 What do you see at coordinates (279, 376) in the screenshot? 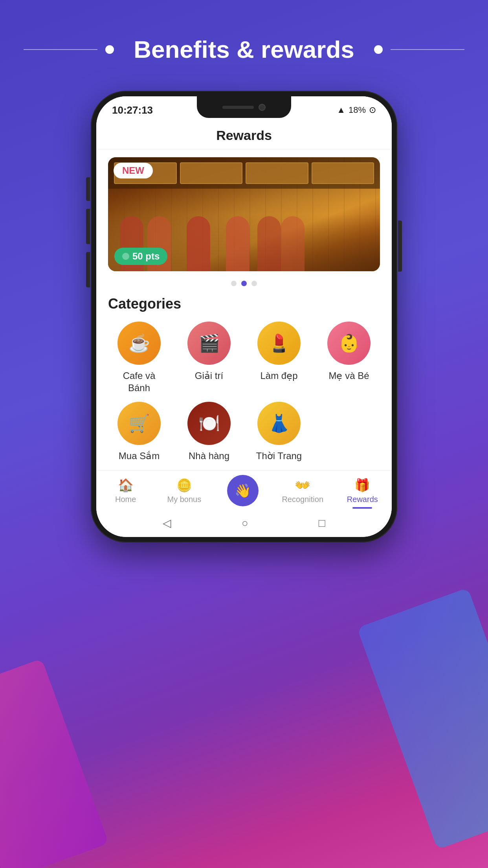
I see `beauty-label: Làm đẹp` at bounding box center [279, 376].